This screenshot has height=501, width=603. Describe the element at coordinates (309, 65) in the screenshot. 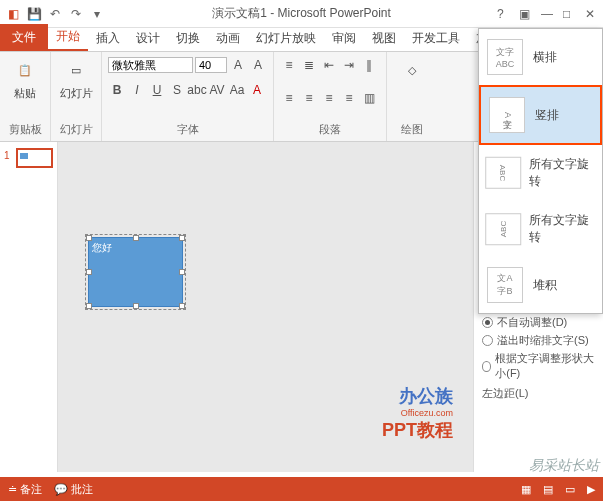

I see `numbering-icon: ≣` at that location.